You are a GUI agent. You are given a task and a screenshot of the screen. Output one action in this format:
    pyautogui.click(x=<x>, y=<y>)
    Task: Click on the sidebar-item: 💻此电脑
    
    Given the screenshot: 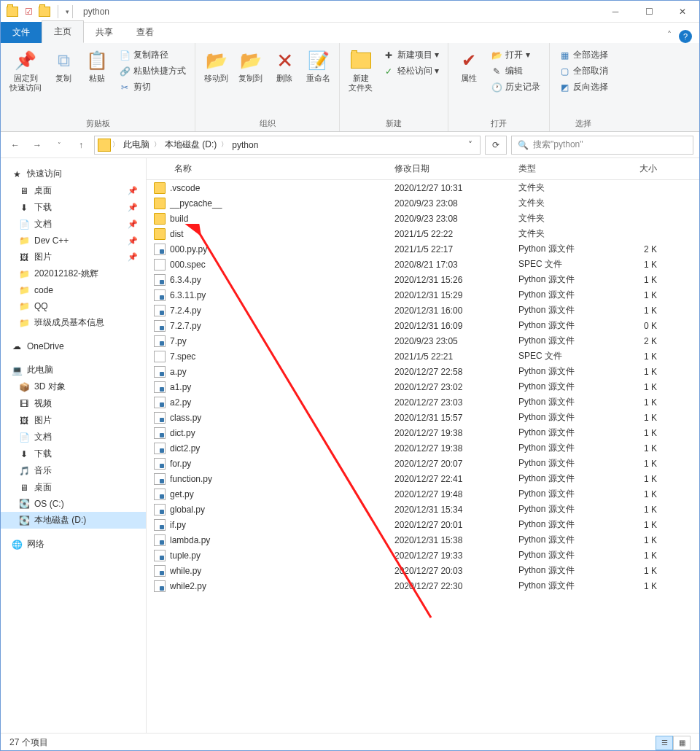 What is the action you would take?
    pyautogui.click(x=73, y=370)
    